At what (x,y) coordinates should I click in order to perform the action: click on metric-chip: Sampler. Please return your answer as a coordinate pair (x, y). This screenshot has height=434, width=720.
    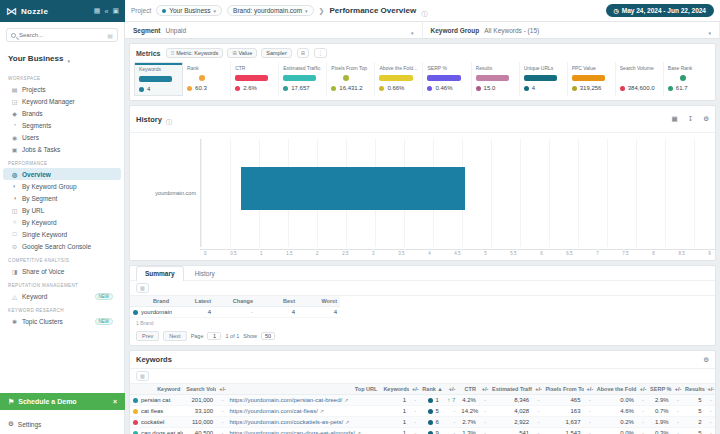
    Looking at the image, I should click on (276, 53).